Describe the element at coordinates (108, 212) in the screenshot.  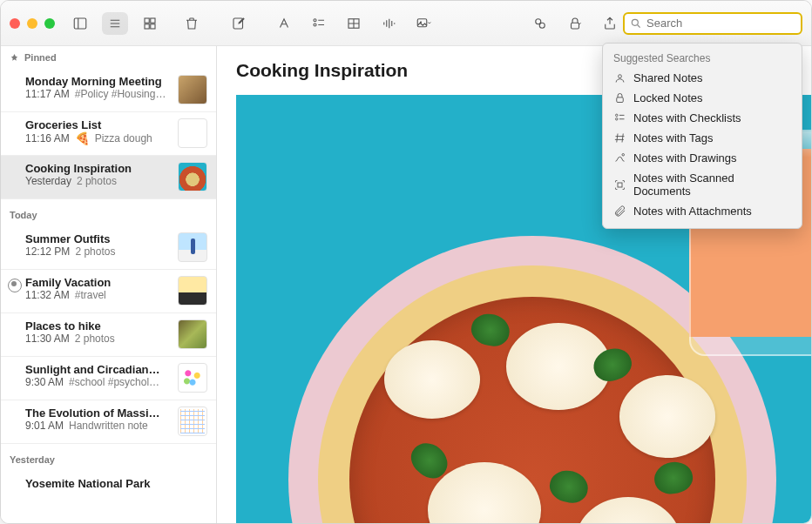
I see `today-section-header: Today` at that location.